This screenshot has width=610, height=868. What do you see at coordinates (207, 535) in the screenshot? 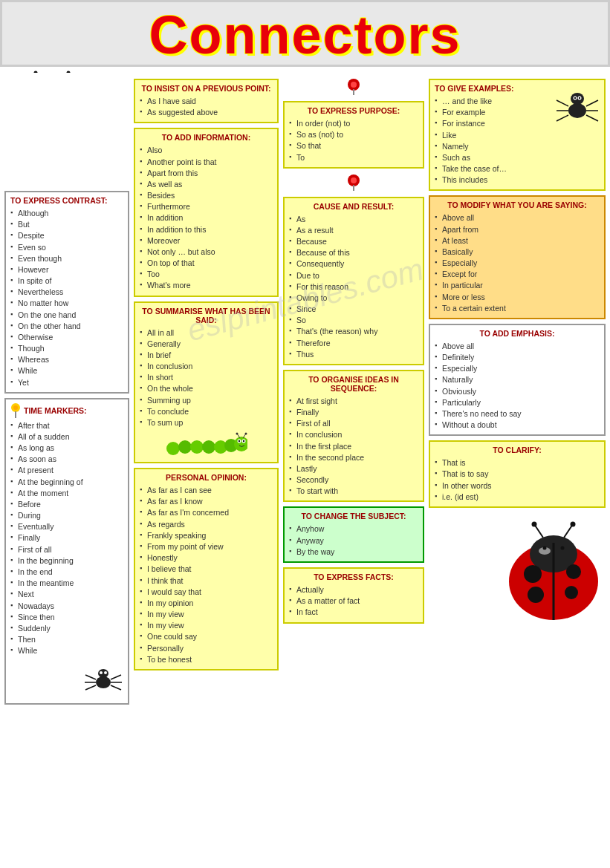
I see `list-item: Frankly speaking` at bounding box center [207, 535].